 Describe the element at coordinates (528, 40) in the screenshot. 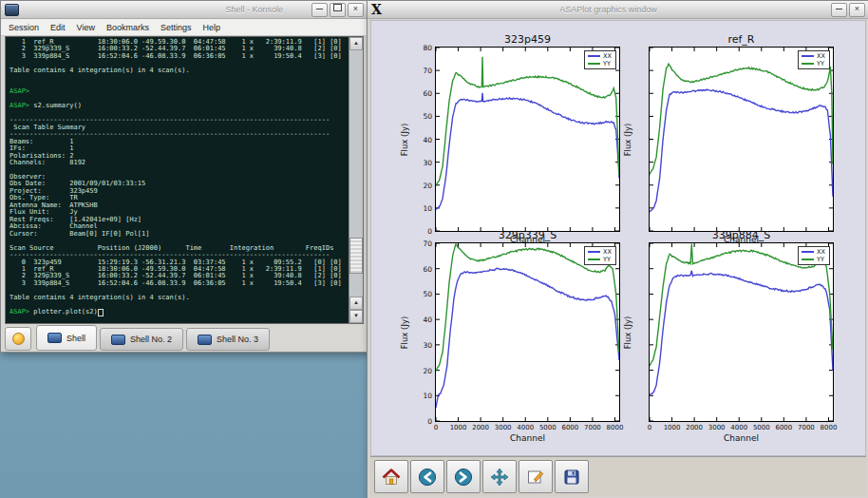

I see `plot-title: 323p459` at that location.